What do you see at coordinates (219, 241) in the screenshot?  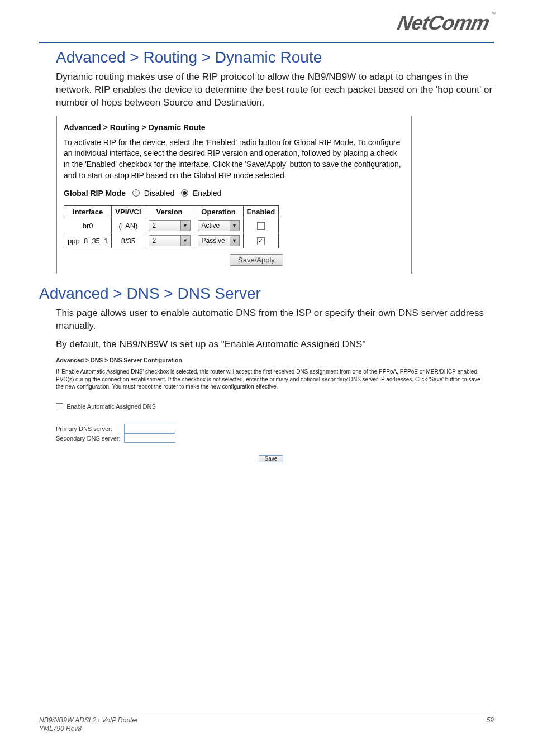 I see `operation-select-row2: Passive ▼` at bounding box center [219, 241].